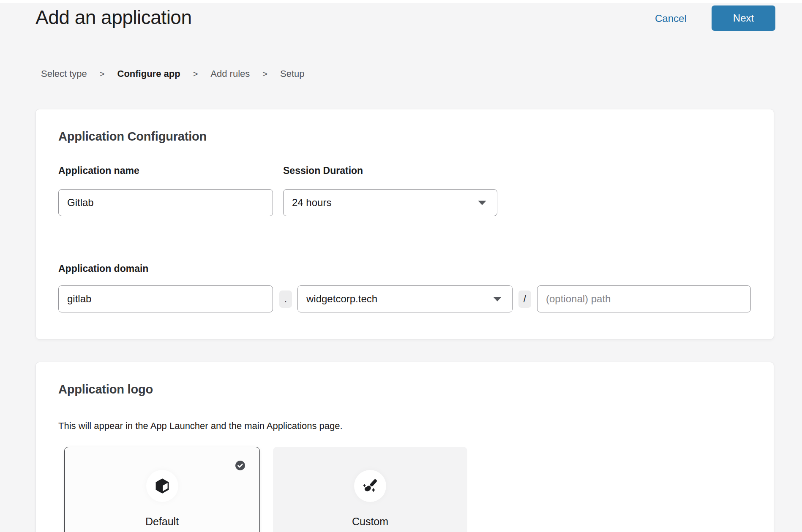 The width and height of the screenshot is (802, 532). I want to click on session-duration-label: Session Duration, so click(323, 171).